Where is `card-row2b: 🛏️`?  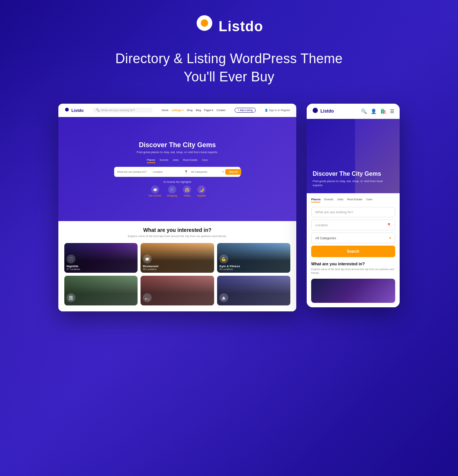 card-row2b: 🛏️ is located at coordinates (177, 291).